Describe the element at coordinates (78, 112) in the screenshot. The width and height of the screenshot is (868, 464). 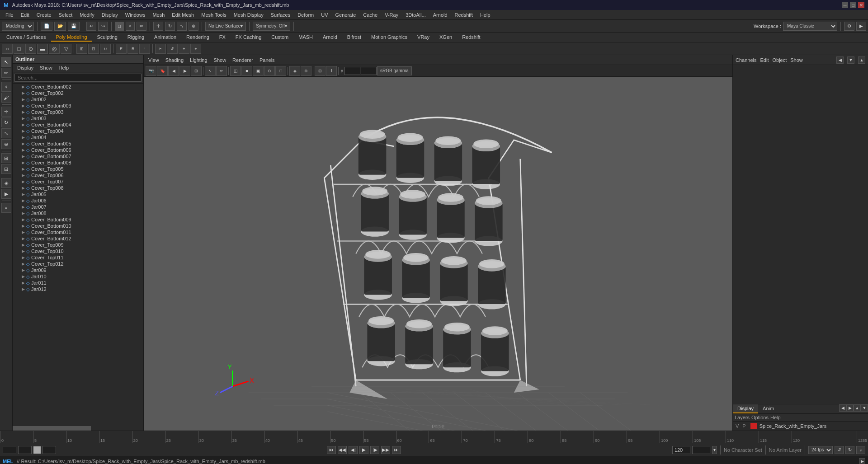
I see `tree-item-cover-top003: ▶ ◇ Cover_Top003` at that location.